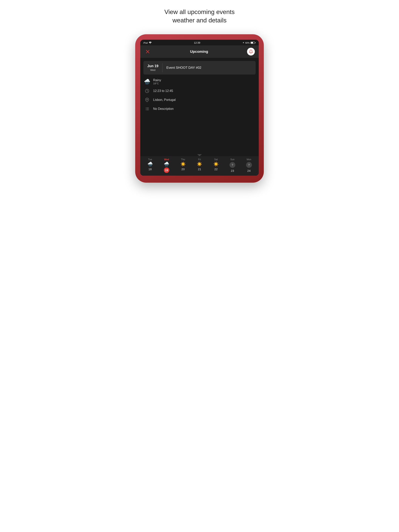 This screenshot has width=399, height=532. Describe the element at coordinates (200, 51) in the screenshot. I see `nav-bar: Upcoming` at that location.